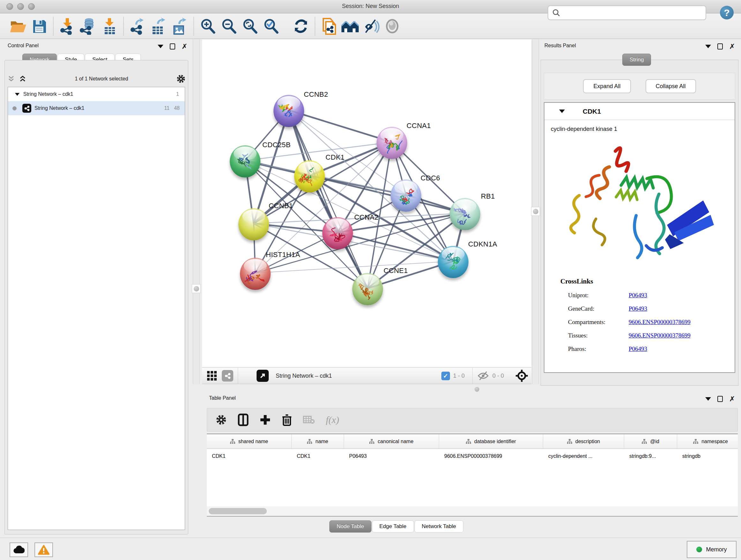 This screenshot has height=560, width=741. What do you see at coordinates (498, 376) in the screenshot?
I see `hidden-counts: 0 - 0` at bounding box center [498, 376].